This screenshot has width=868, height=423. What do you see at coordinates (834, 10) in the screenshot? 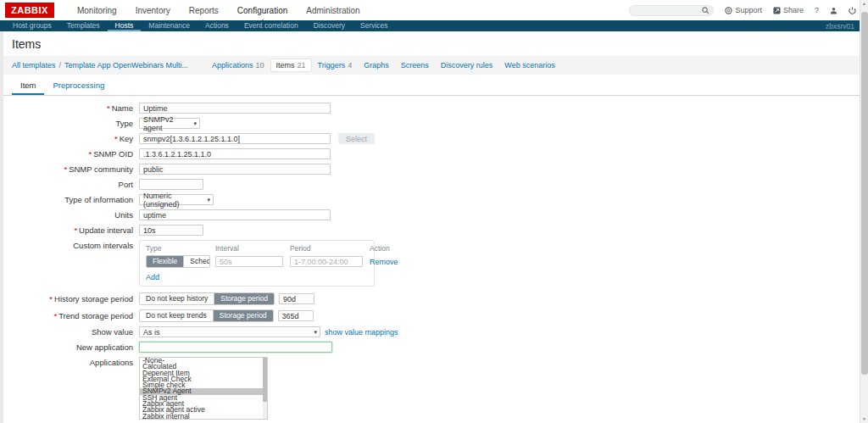
I see `user-icon` at bounding box center [834, 10].